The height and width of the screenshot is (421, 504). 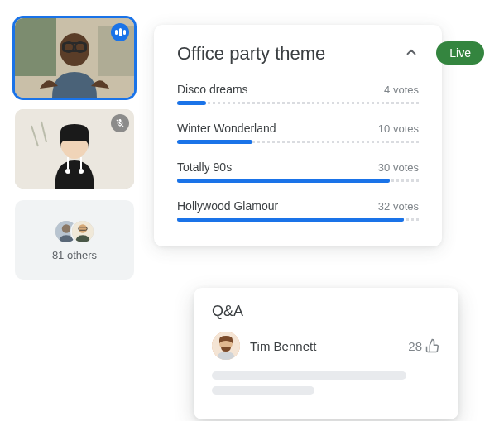 I want to click on poll-option: Winter Wonderland 10 votes, so click(x=298, y=132).